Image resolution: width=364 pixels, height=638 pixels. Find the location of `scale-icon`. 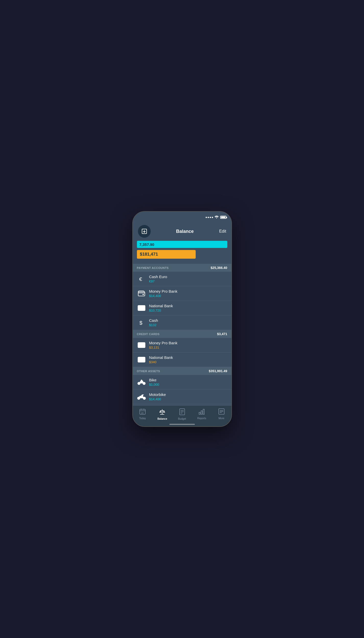

scale-icon is located at coordinates (162, 412).